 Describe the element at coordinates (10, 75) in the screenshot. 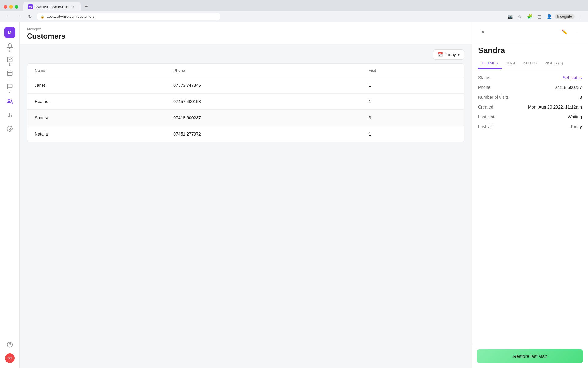

I see `sidebar-item-calendar: 0` at that location.